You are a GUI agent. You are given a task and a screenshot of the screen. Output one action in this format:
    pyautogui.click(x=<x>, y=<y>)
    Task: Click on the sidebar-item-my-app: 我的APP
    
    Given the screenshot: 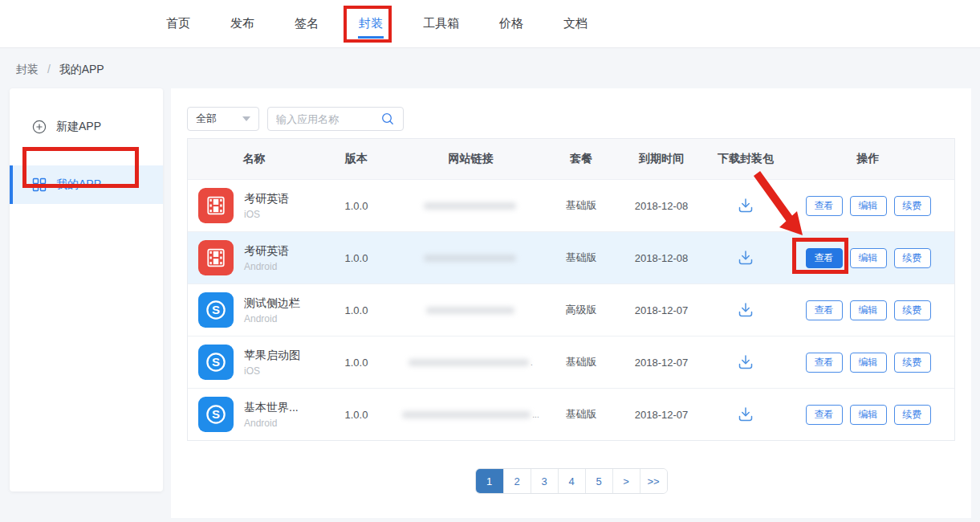 What is the action you would take?
    pyautogui.click(x=87, y=185)
    